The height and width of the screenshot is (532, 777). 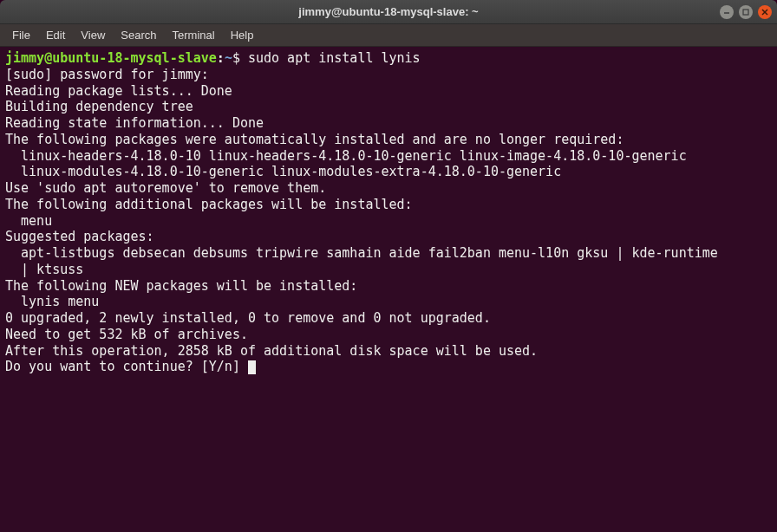 I want to click on menubar: File Edit View Search Terminal Help, so click(x=388, y=36).